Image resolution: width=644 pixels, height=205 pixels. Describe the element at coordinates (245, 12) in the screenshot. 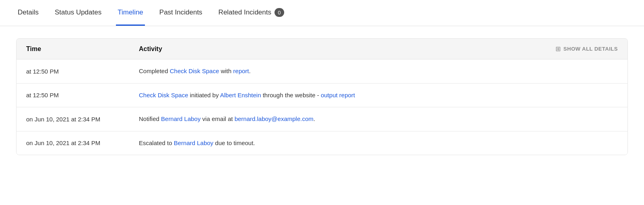

I see `tab-label-related-incidents: Related Incidents` at that location.